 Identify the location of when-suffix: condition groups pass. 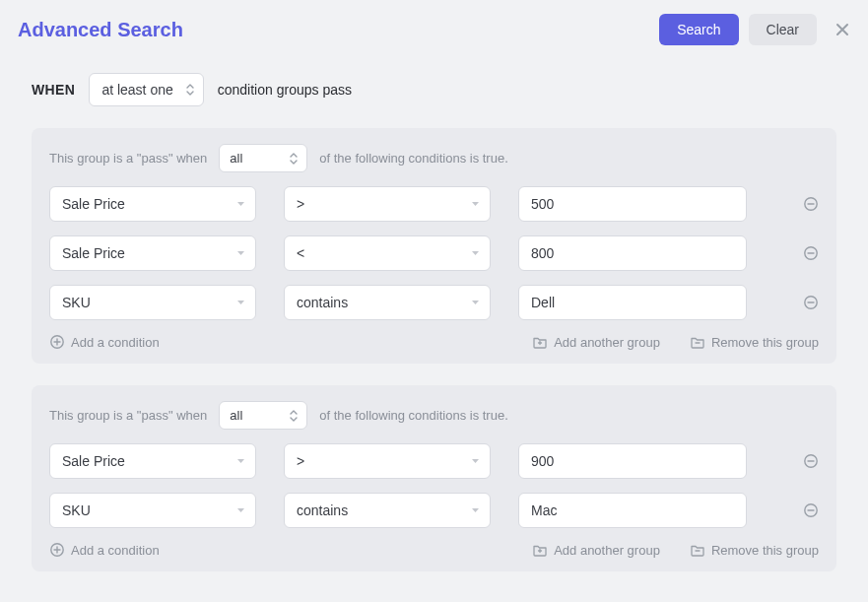
(285, 90).